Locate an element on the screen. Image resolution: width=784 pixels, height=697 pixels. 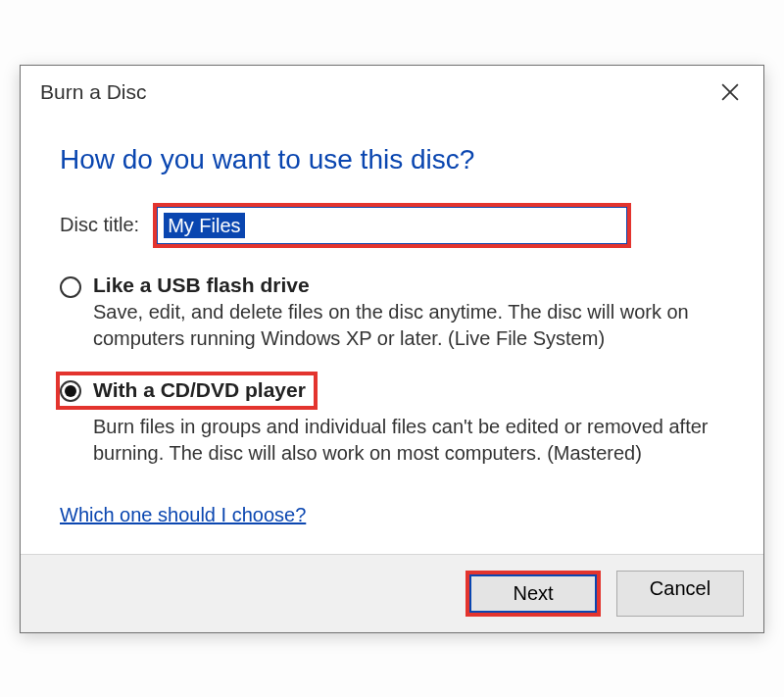
window-title: Burn a Disc is located at coordinates (94, 92).